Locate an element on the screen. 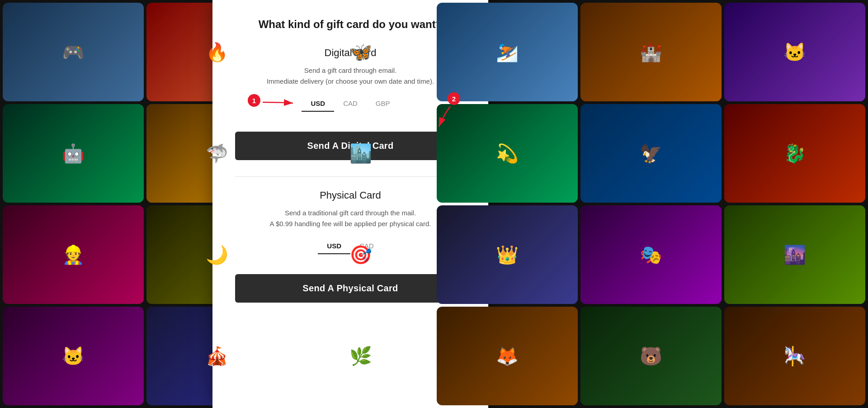 The image size is (868, 408). collage-cell: 🦋 is located at coordinates (361, 52).